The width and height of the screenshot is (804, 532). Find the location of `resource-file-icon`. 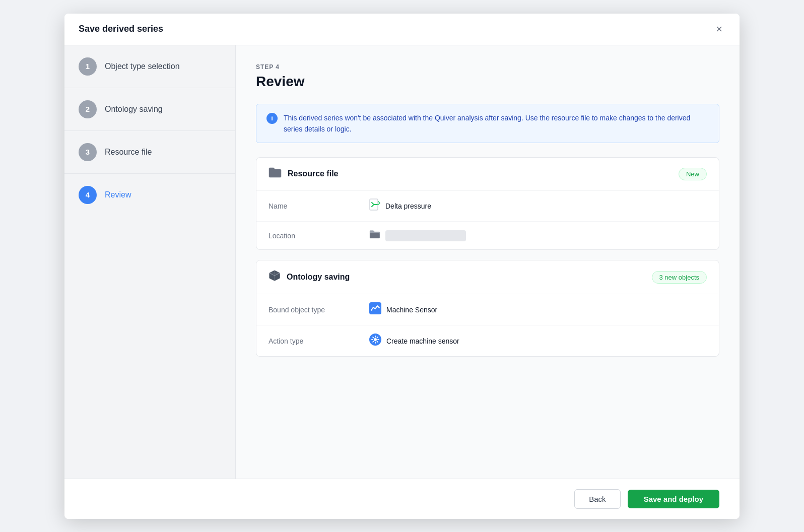

resource-file-icon is located at coordinates (375, 206).